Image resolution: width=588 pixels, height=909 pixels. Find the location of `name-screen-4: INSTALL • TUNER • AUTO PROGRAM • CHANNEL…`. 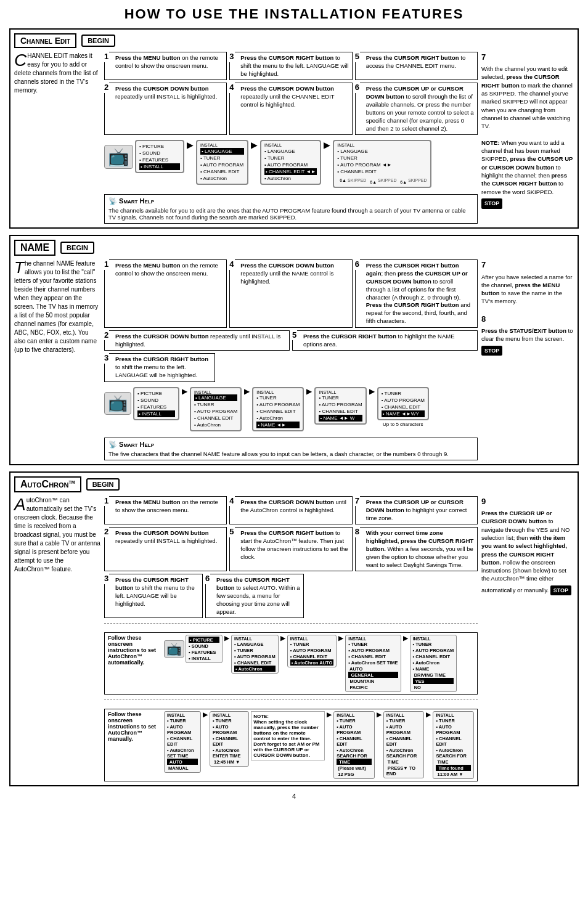

name-screen-4: INSTALL • TUNER • AUTO PROGRAM • CHANNEL… is located at coordinates (340, 406).